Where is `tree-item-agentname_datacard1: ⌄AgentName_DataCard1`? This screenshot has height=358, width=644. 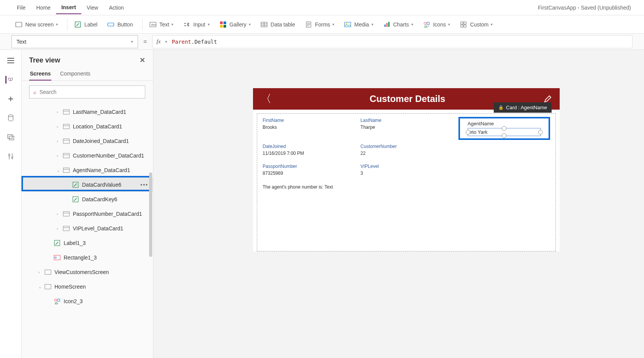 tree-item-agentname_datacard1: ⌄AgentName_DataCard1 is located at coordinates (87, 170).